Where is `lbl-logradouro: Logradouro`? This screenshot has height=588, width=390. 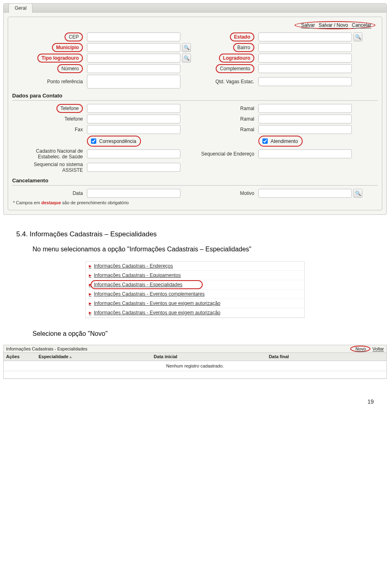 lbl-logradouro: Logradouro is located at coordinates (226, 58).